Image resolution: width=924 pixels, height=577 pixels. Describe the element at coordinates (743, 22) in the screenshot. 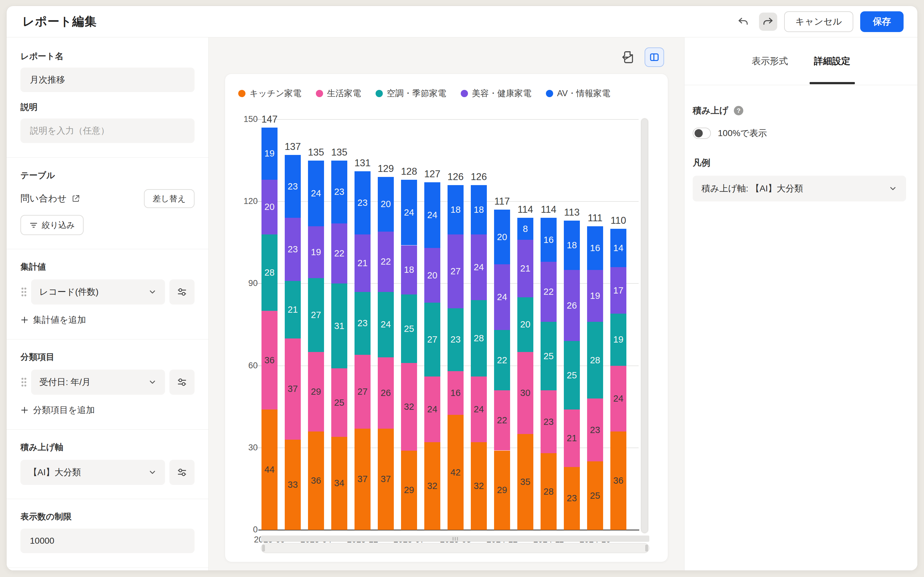

I see `undo-button` at that location.